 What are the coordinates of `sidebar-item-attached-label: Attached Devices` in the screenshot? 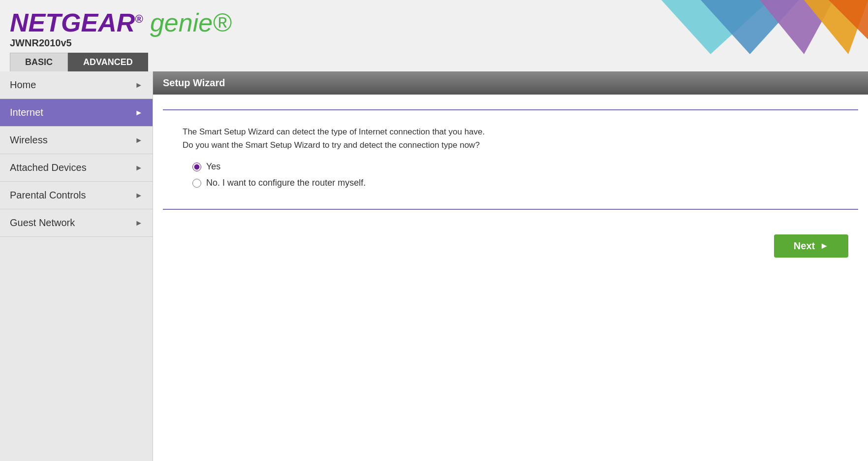 It's located at (48, 167).